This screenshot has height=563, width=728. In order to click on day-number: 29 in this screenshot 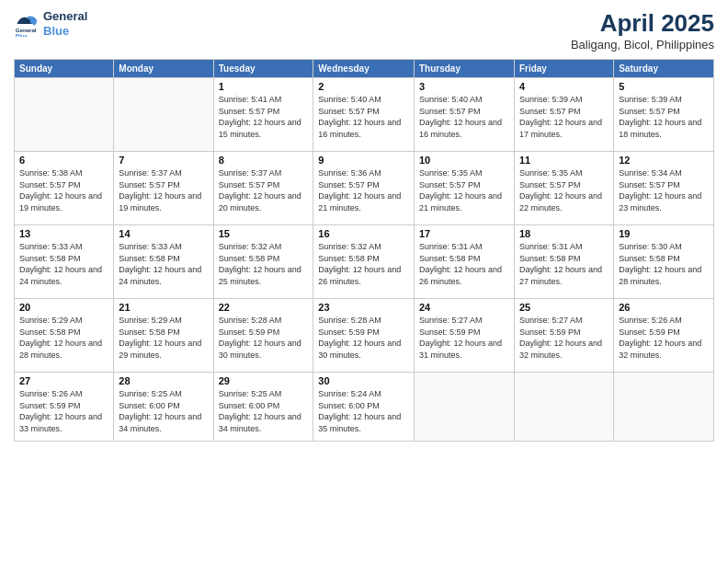, I will do `click(264, 381)`.